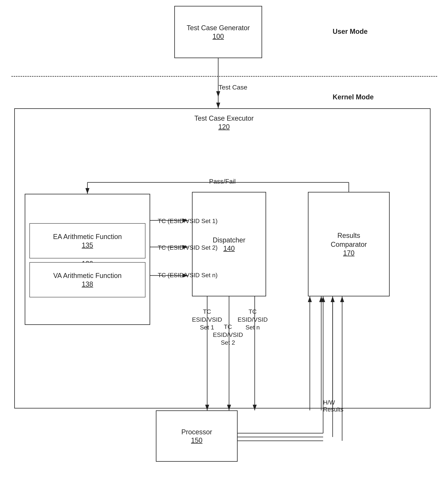 The image size is (448, 490). I want to click on box-processor: Processor 150, so click(197, 436).